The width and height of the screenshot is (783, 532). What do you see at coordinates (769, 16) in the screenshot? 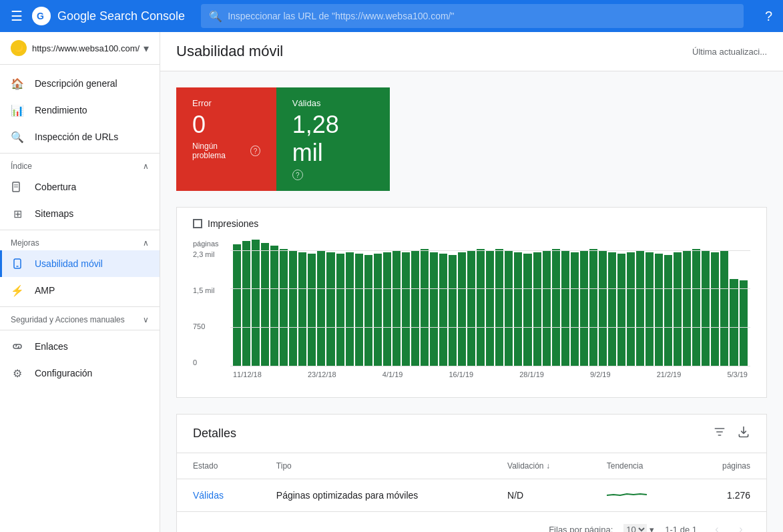
I see `help-icon: ?` at bounding box center [769, 16].